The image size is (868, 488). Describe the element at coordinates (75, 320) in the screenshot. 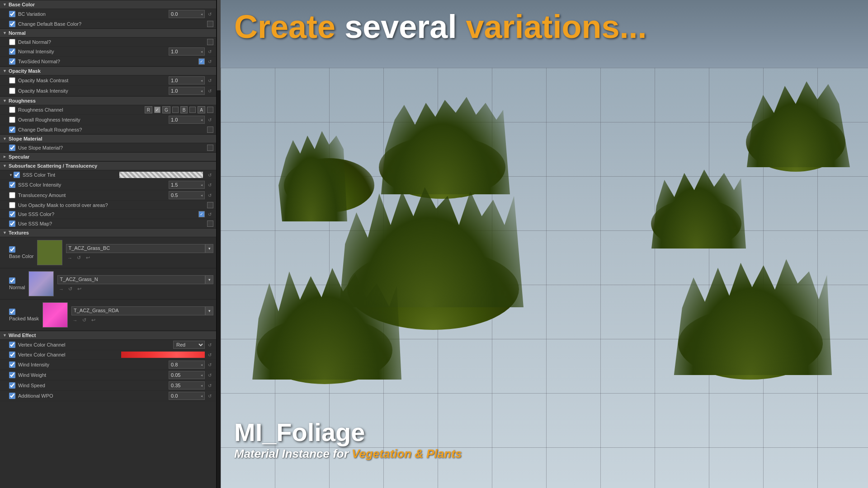

I see `packed-mask-tex-arrow: →` at that location.